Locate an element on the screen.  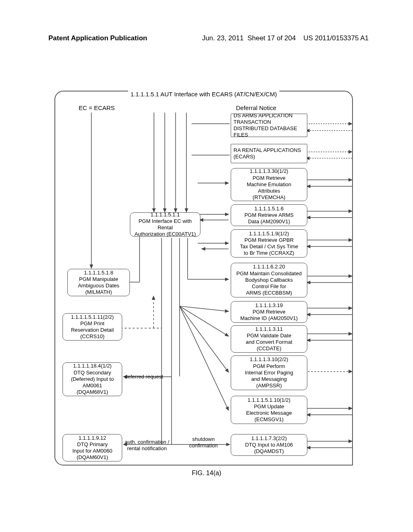
box-retrieve-emu: 1.1.1.1.3.30(1/2) PGM Retrieve Machine E… is located at coordinates (269, 185).